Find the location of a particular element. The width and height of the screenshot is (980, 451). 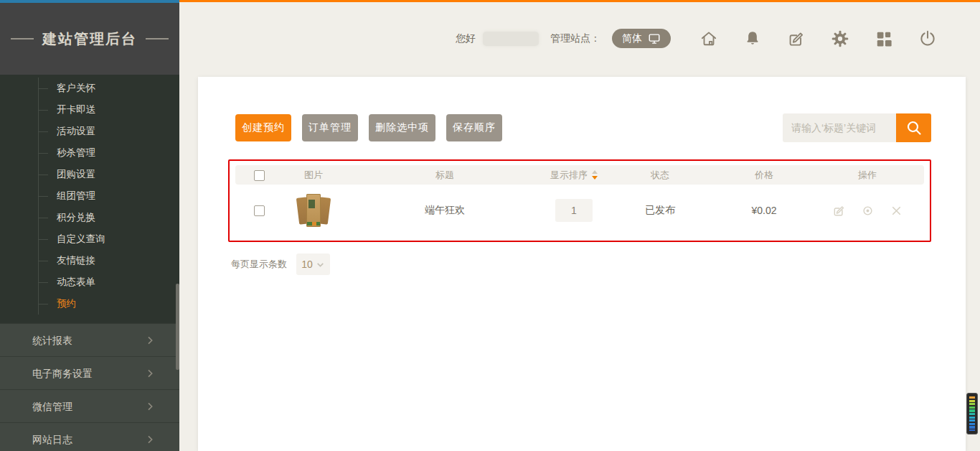

row-price: ¥0.02 is located at coordinates (764, 210).